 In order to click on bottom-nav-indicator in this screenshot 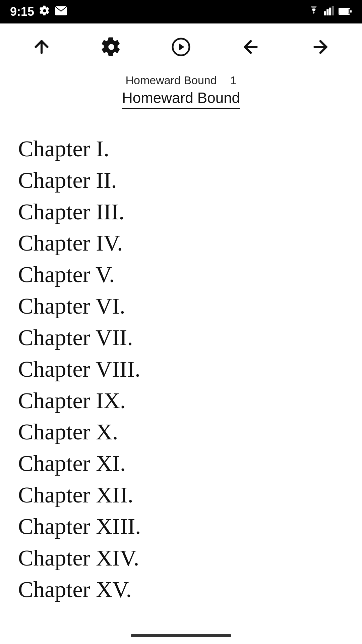, I will do `click(181, 636)`.